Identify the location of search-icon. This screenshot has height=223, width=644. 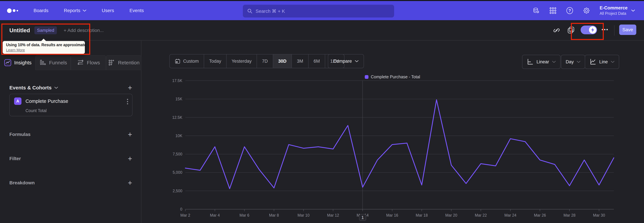
(250, 11).